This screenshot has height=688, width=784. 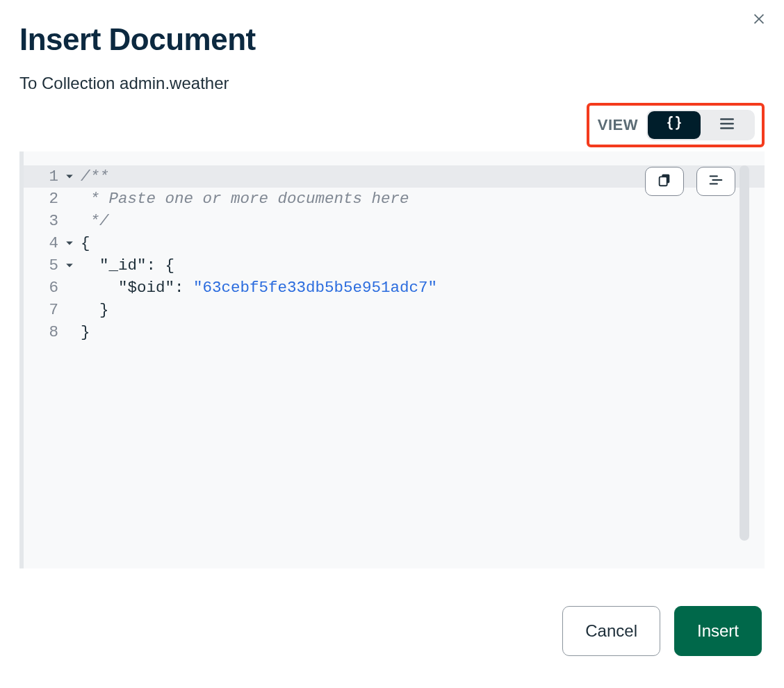 What do you see at coordinates (392, 83) in the screenshot?
I see `dialog-subtitle: To Collection admin.weather` at bounding box center [392, 83].